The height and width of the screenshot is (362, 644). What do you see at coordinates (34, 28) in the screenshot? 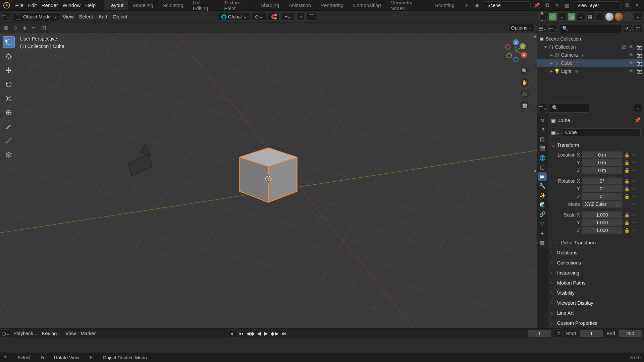
I see `select-box-icon: ▭` at bounding box center [34, 28].